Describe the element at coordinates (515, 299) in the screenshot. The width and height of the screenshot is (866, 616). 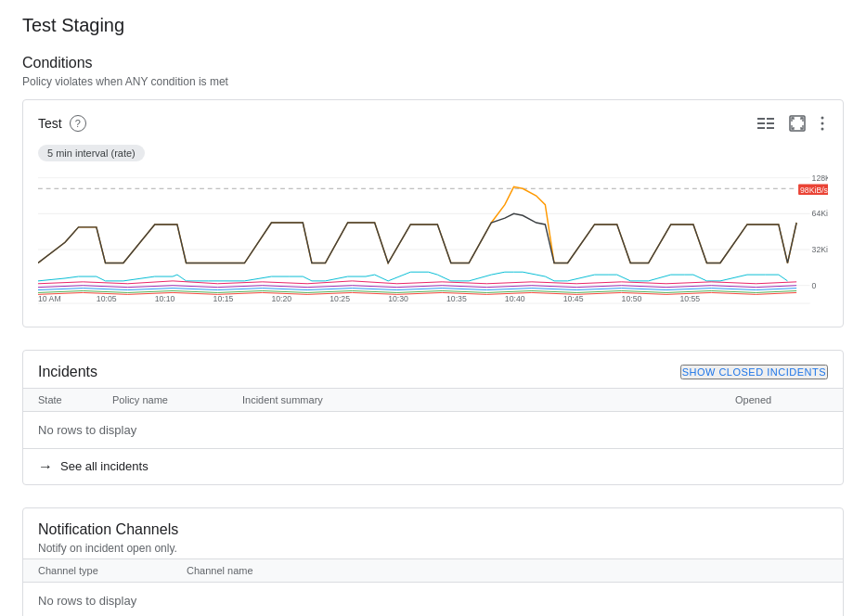
I see `svg-text: 10:40` at that location.